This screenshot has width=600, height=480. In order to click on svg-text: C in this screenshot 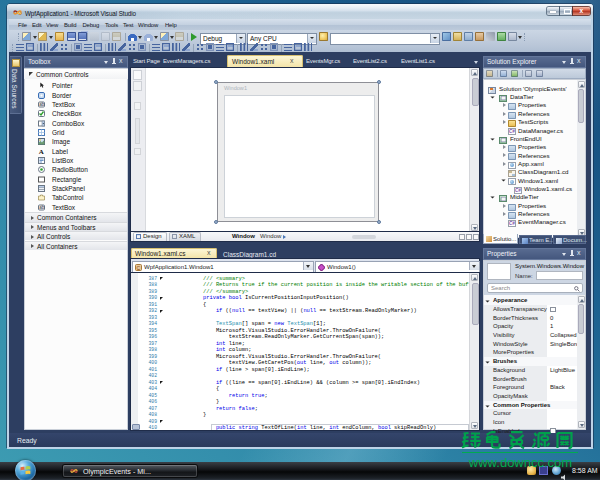, I will do `click(138, 267)`.